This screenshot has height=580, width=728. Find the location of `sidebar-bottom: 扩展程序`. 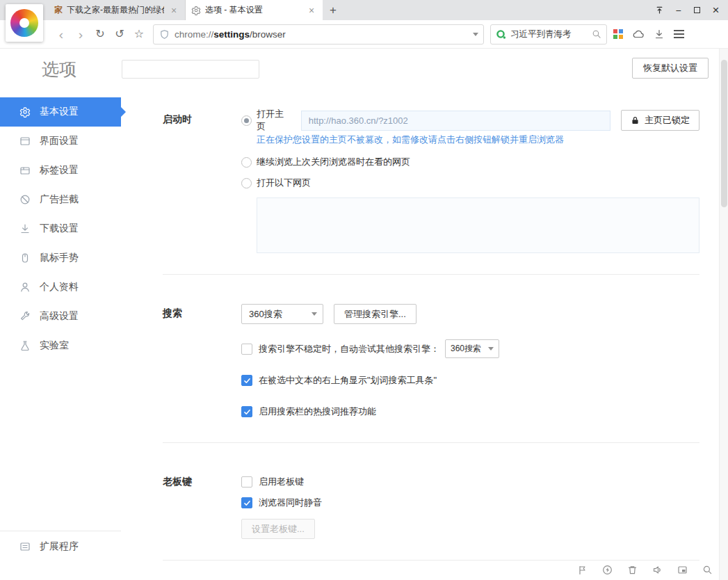

sidebar-bottom: 扩展程序 is located at coordinates (60, 547).